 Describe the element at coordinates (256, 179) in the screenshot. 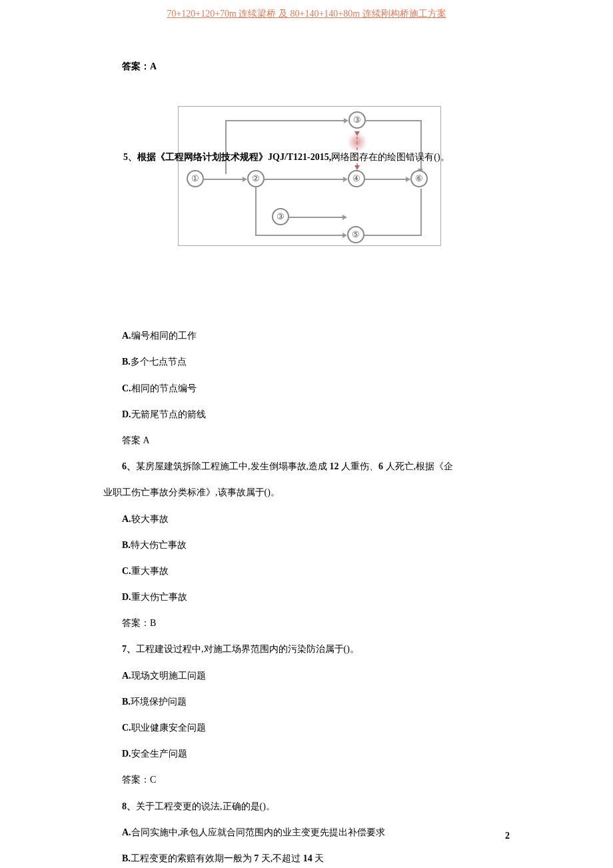

I see `node-2: ②` at that location.